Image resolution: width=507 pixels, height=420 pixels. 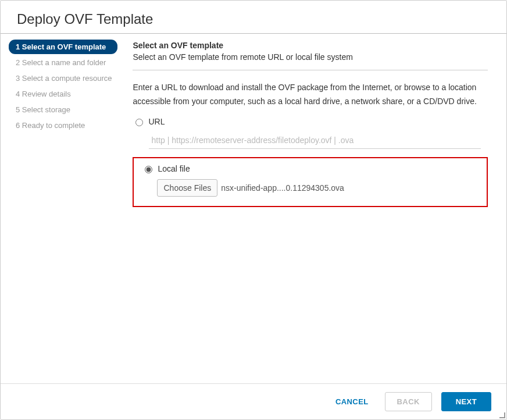 I want to click on content-subheading: Select an OVF template from remote URL o…, so click(x=310, y=57).